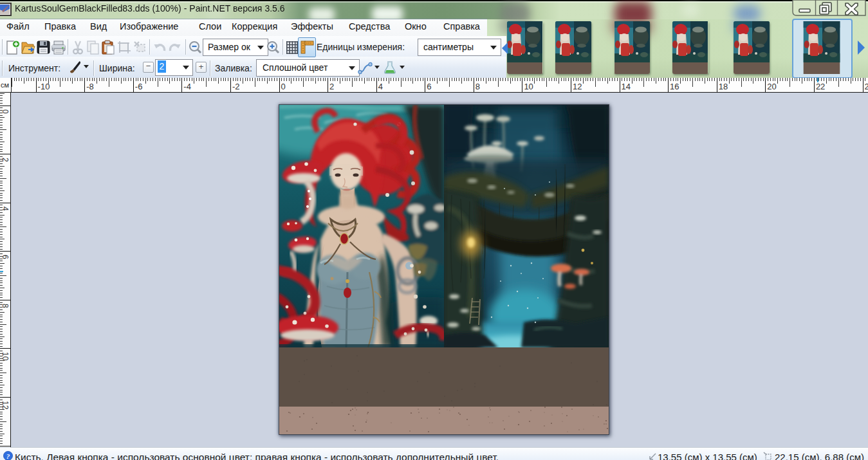  Describe the element at coordinates (5, 208) in the screenshot. I see `svg-text: 4` at that location.